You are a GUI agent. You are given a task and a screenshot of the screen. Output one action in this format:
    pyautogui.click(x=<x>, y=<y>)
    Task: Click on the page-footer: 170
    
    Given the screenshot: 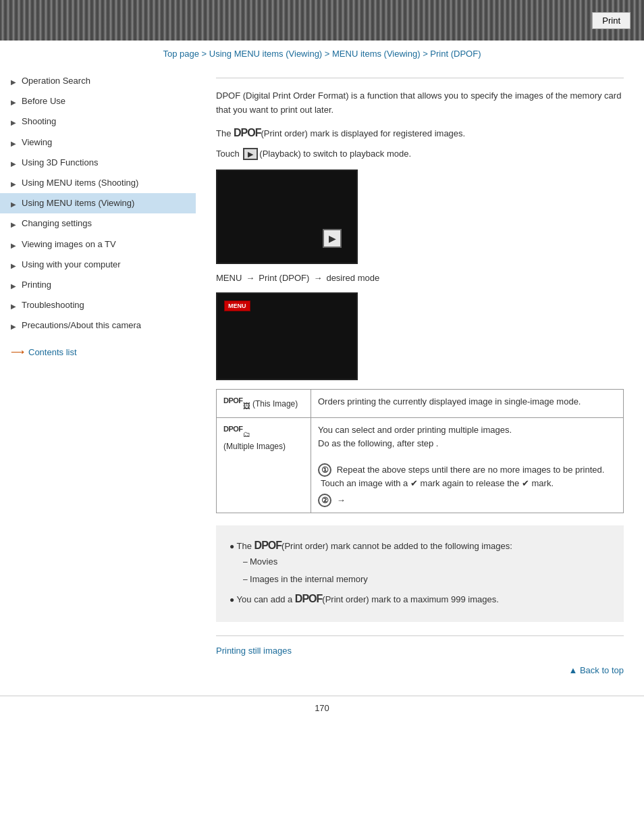 What is the action you would take?
    pyautogui.click(x=322, y=708)
    